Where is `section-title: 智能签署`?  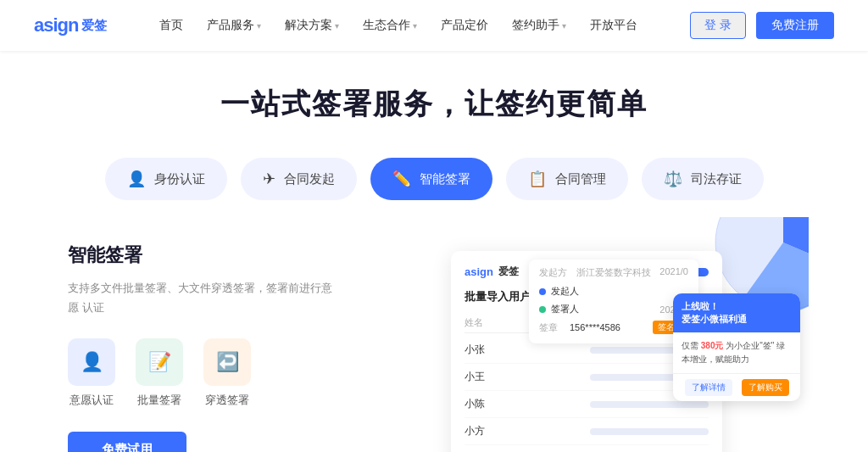 section-title: 智能签署 is located at coordinates (203, 255).